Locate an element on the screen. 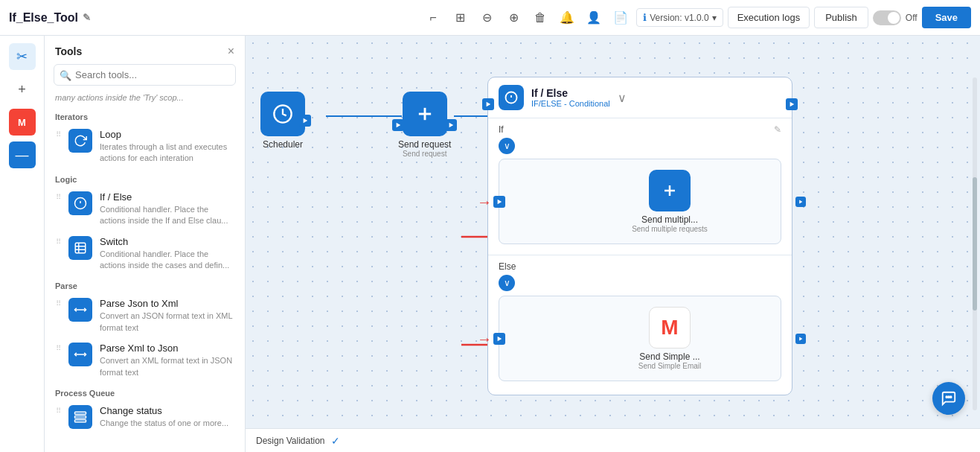 Image resolution: width=980 pixels, height=452 pixels. send-multiple-box is located at coordinates (670, 191).